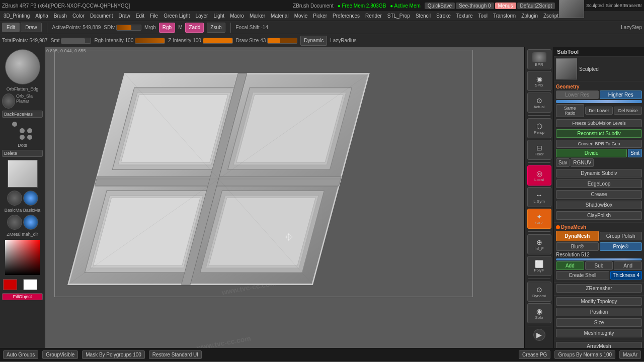 The image size is (644, 362). Describe the element at coordinates (599, 302) in the screenshot. I see `modify-topology-button: Modify Topology` at that location.